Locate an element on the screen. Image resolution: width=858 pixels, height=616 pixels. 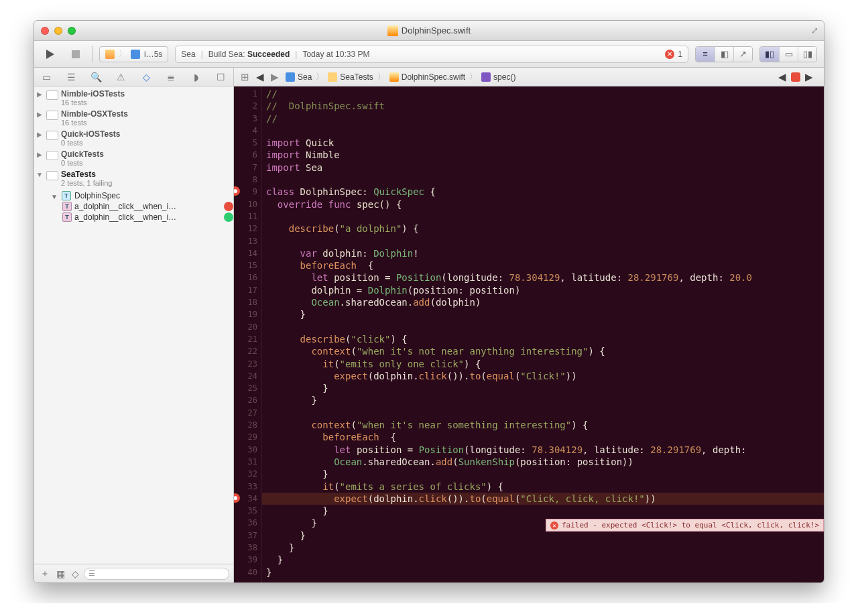
code-line: // DolphinSpec.swift is located at coordinates (543, 106).